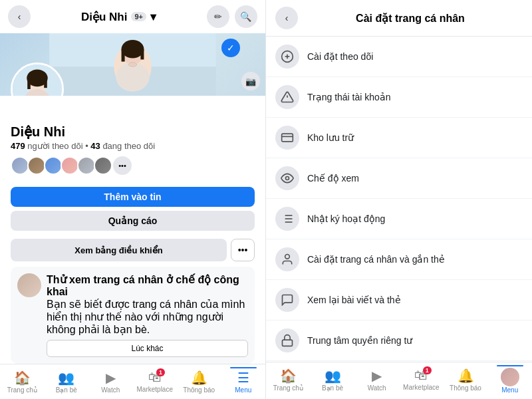  What do you see at coordinates (287, 178) in the screenshot?
I see `view-mode-icon` at bounding box center [287, 178].